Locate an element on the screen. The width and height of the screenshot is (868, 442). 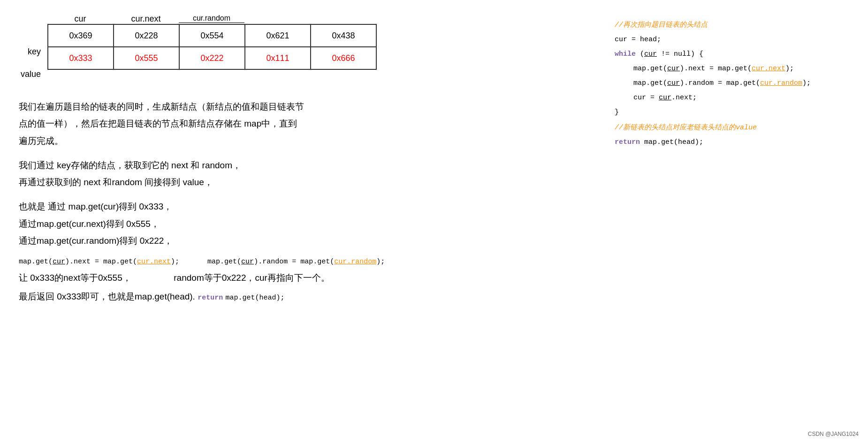
val-cell-2: 0x222 is located at coordinates (212, 58).